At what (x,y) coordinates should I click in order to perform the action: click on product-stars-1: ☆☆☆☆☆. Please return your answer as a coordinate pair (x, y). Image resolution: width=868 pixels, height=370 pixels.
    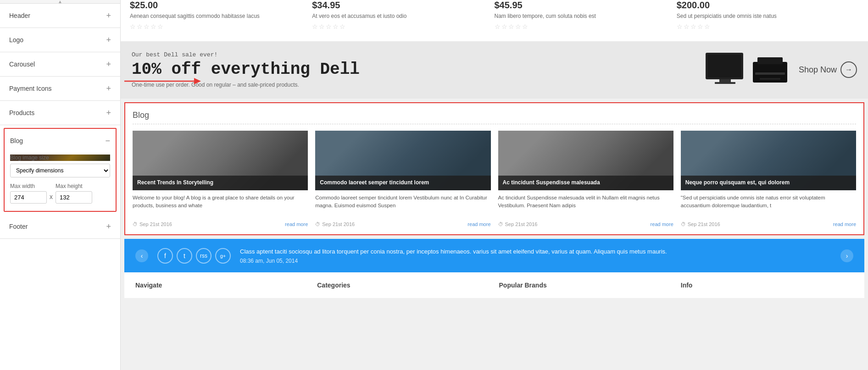
    Looking at the image, I should click on (217, 27).